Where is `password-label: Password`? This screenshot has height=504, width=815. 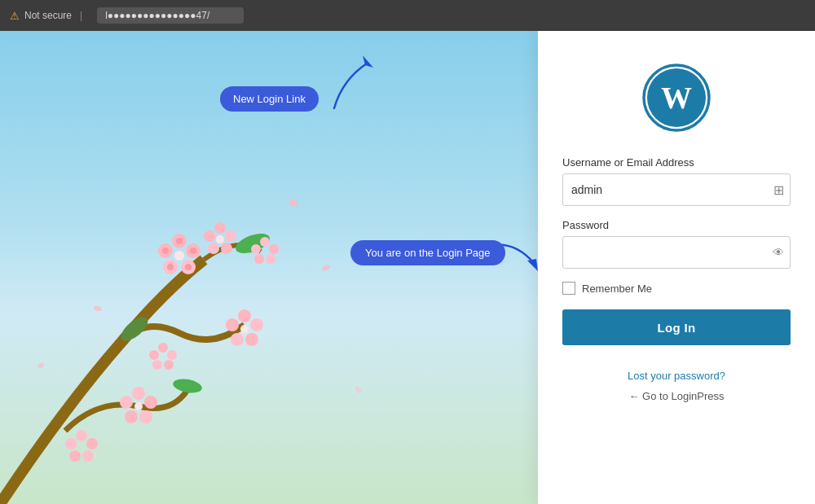
password-label: Password is located at coordinates (676, 225).